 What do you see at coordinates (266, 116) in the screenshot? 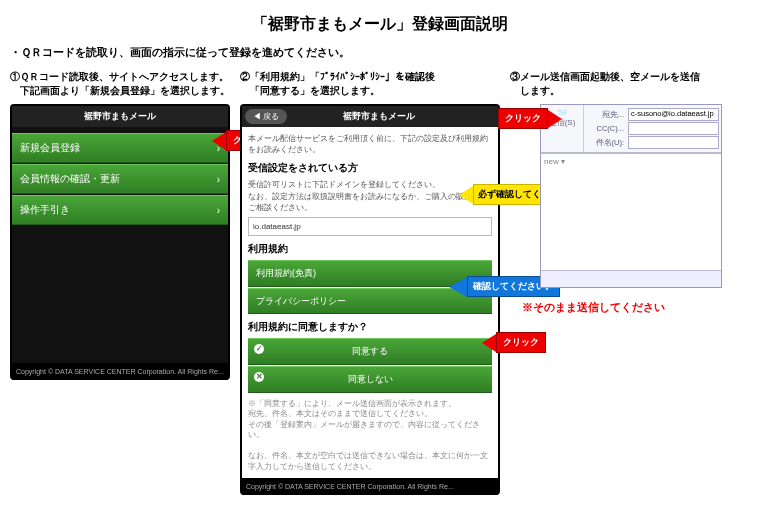
I see `back-button: ◀ 戻る` at bounding box center [266, 116].